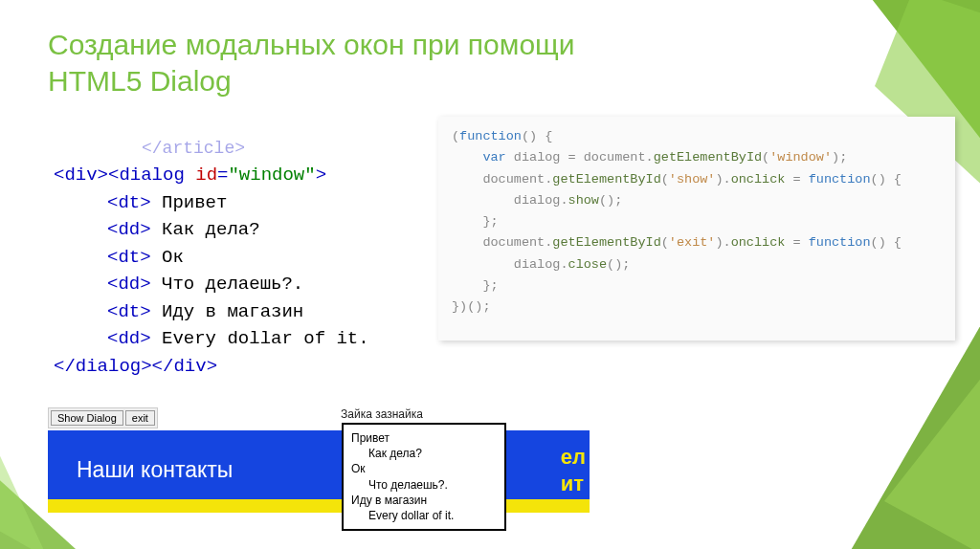  Describe the element at coordinates (382, 414) in the screenshot. I see `page-caption: Зайка зазнайка` at that location.